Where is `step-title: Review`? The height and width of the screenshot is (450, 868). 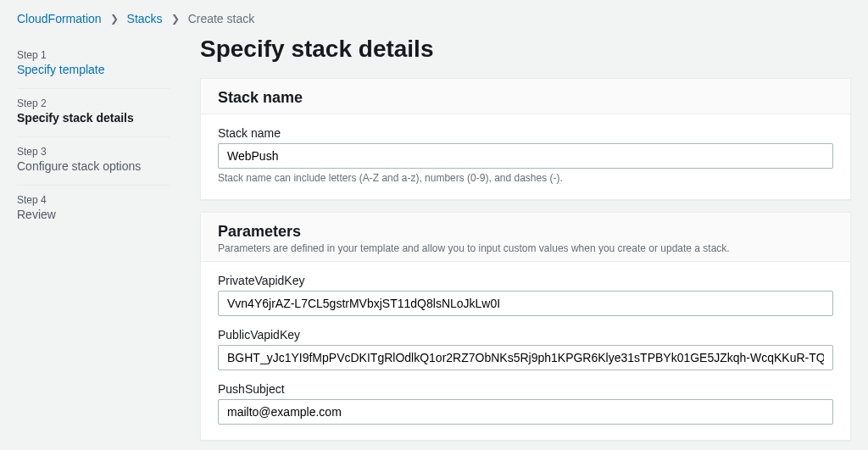
step-title: Review is located at coordinates (93, 214).